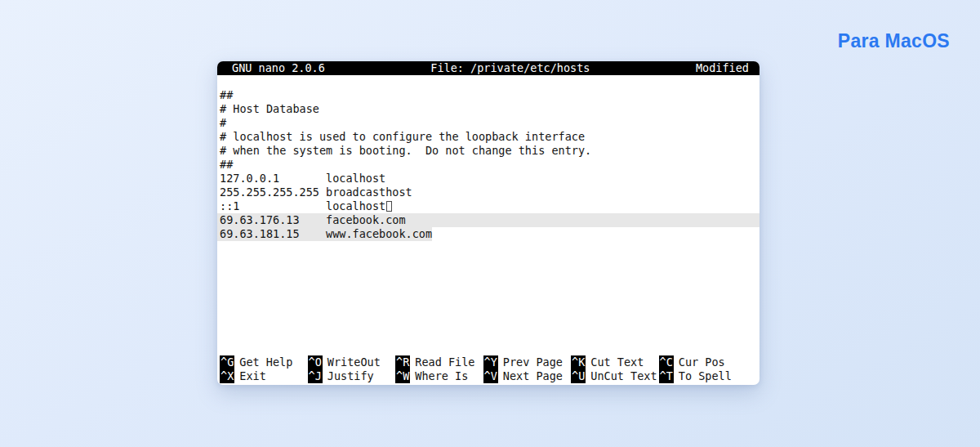  Describe the element at coordinates (490, 137) in the screenshot. I see `buffer-line: # localhost is used to configure the loo…` at that location.